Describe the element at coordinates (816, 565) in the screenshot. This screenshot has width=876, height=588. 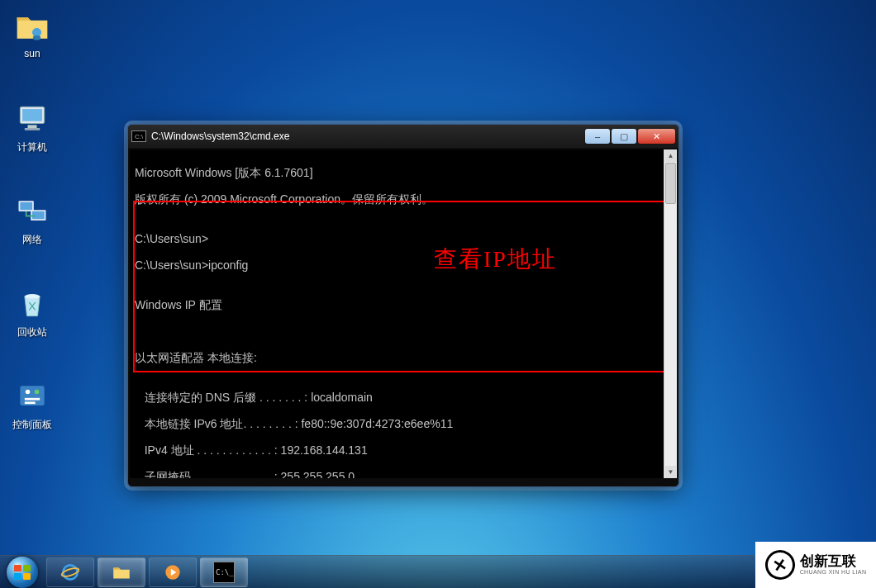
I see `watermark: ✕ 创新互联 CHUANG XIN HU LIAN` at that location.